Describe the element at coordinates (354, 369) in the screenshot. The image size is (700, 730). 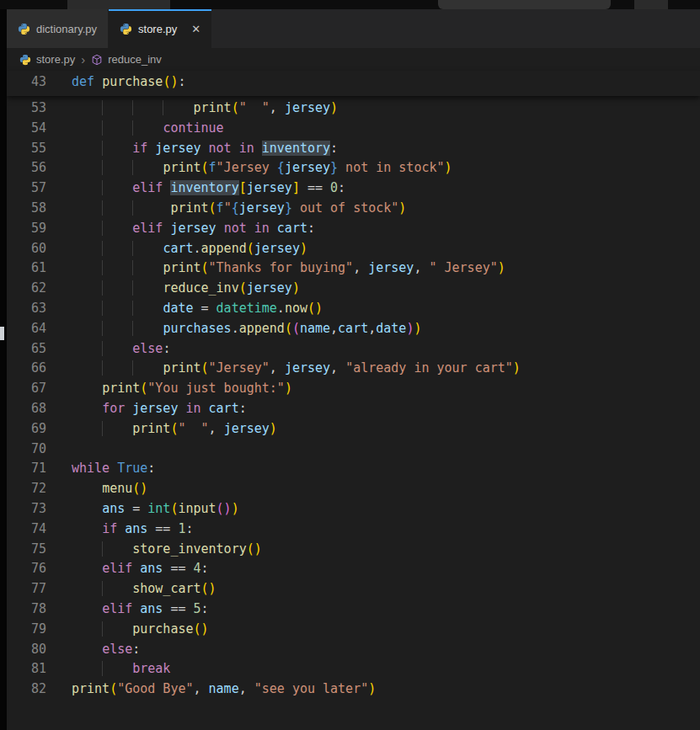
I see `code-line: 66 print("Jersey", jersey, "already in y…` at that location.